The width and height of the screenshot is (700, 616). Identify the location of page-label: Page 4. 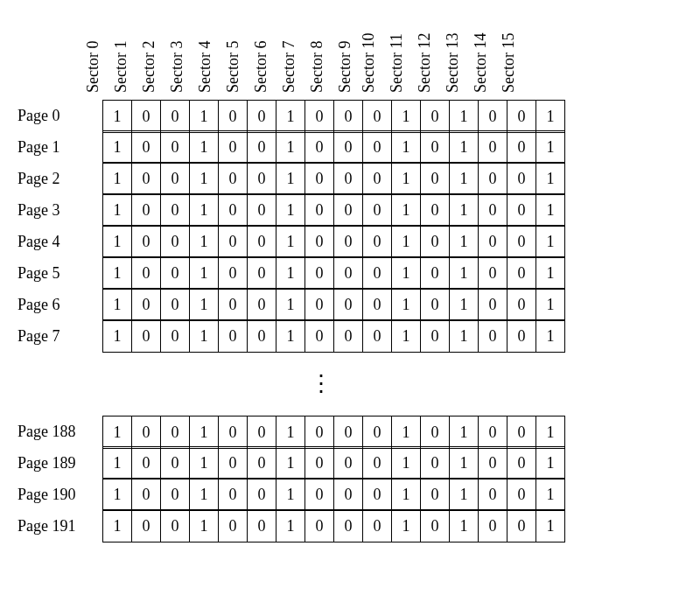
(58, 242).